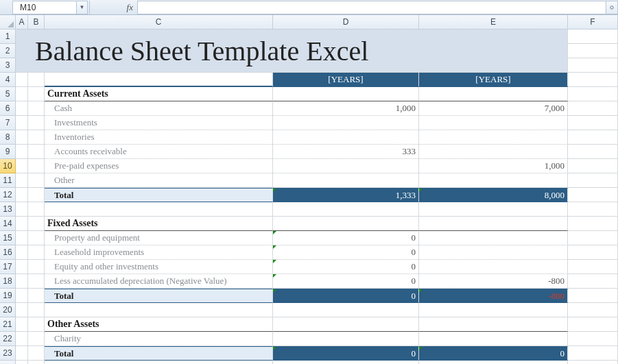 The width and height of the screenshot is (618, 364). Describe the element at coordinates (22, 80) in the screenshot. I see `cell-A4` at that location.